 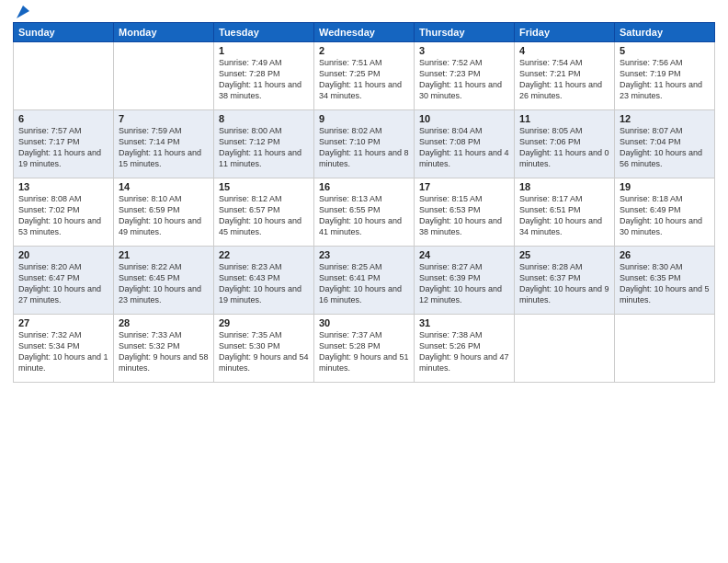 What do you see at coordinates (265, 76) in the screenshot?
I see `calendar-day-cell: 1Sunrise: 7:49 AM Sunset: 7:28 PM Daylig…` at bounding box center [265, 76].